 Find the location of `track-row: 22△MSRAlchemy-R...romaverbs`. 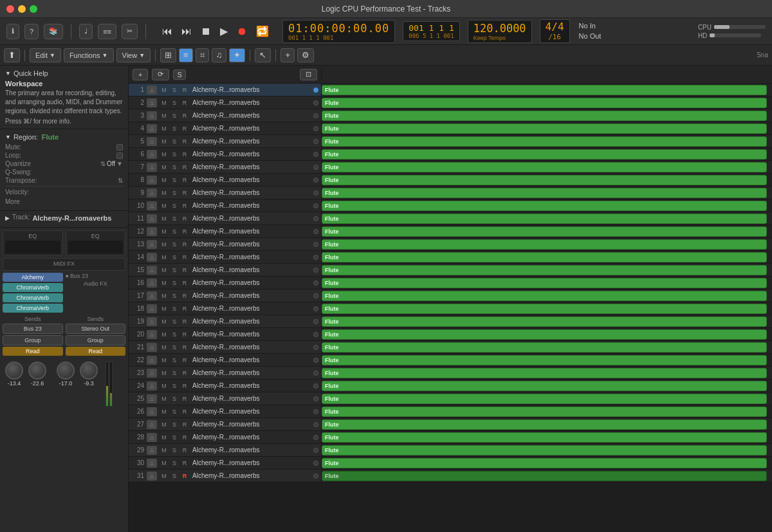

track-row: 22△MSRAlchemy-R...romaverbs is located at coordinates (225, 360).